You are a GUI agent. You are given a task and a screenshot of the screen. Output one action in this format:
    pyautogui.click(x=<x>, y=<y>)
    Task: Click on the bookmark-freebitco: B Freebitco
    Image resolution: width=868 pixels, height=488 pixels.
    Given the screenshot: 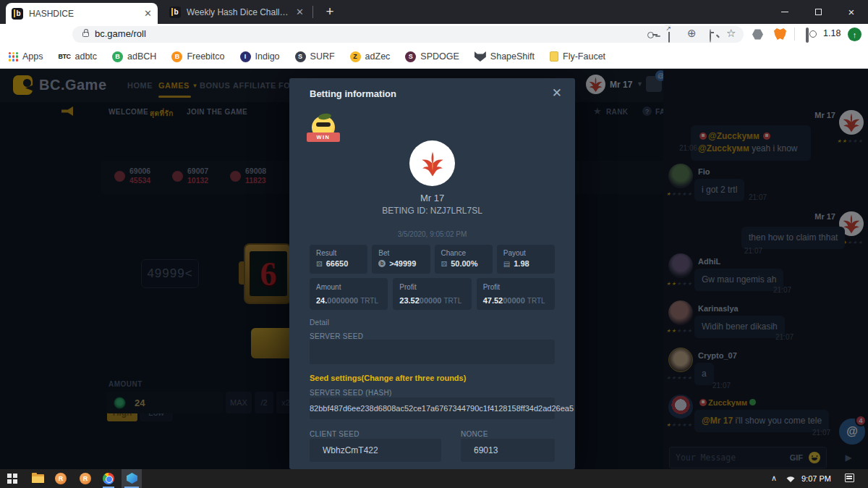 What is the action you would take?
    pyautogui.click(x=198, y=56)
    